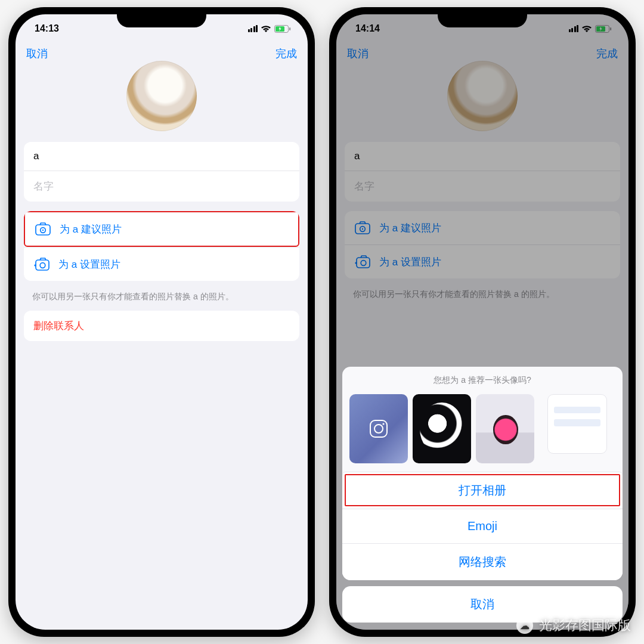 This screenshot has width=644, height=644. Describe the element at coordinates (162, 264) in the screenshot. I see `set-photo-row: 为 a 设置照片` at that location.